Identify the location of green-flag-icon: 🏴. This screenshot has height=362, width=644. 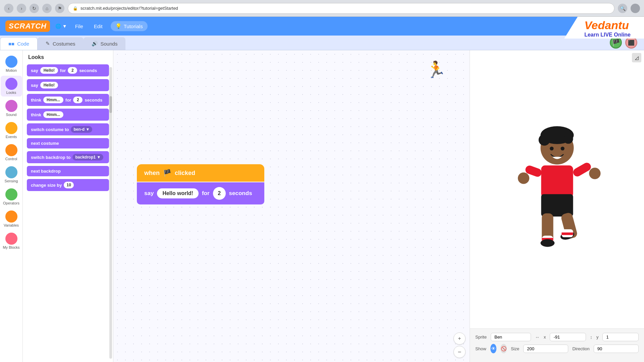
(616, 43).